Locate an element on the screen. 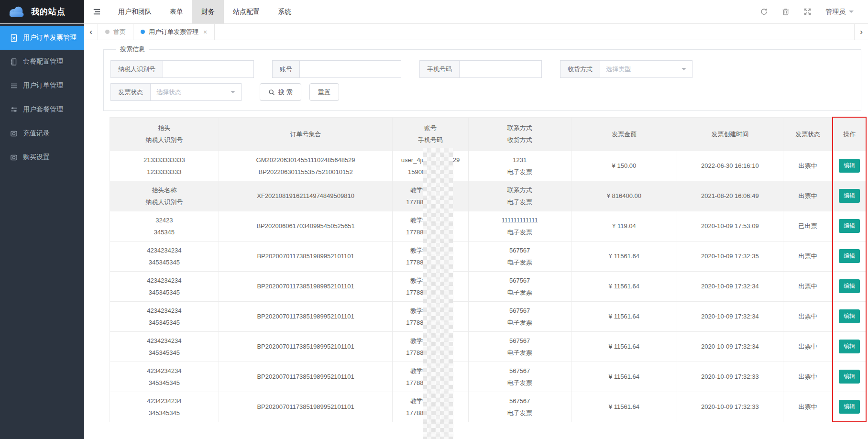 The image size is (868, 439). account-input is located at coordinates (351, 69).